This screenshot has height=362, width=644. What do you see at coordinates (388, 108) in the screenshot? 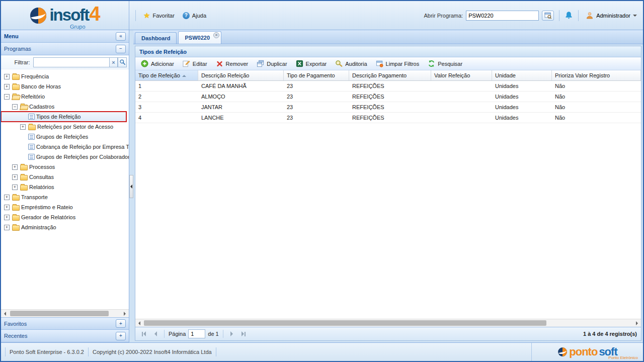
I see `table-row: 3 JANTAR 23 REFEIÇÕES Unidades Não` at bounding box center [388, 108].